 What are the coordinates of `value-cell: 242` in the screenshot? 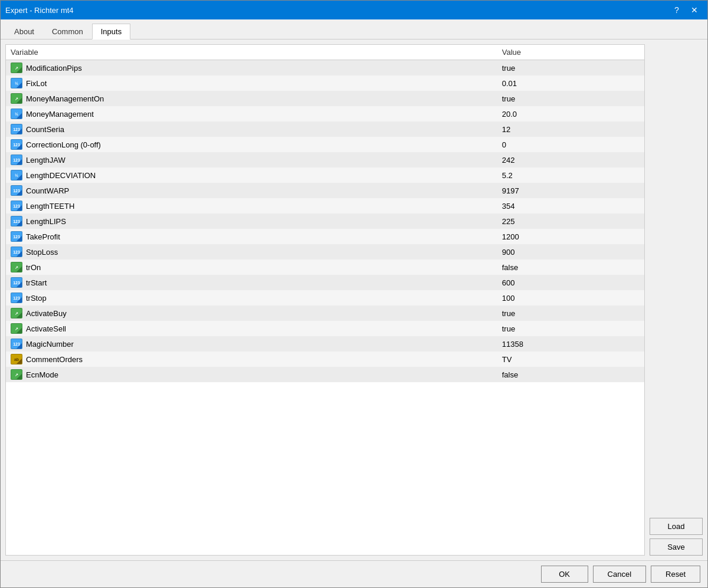 It's located at (571, 160).